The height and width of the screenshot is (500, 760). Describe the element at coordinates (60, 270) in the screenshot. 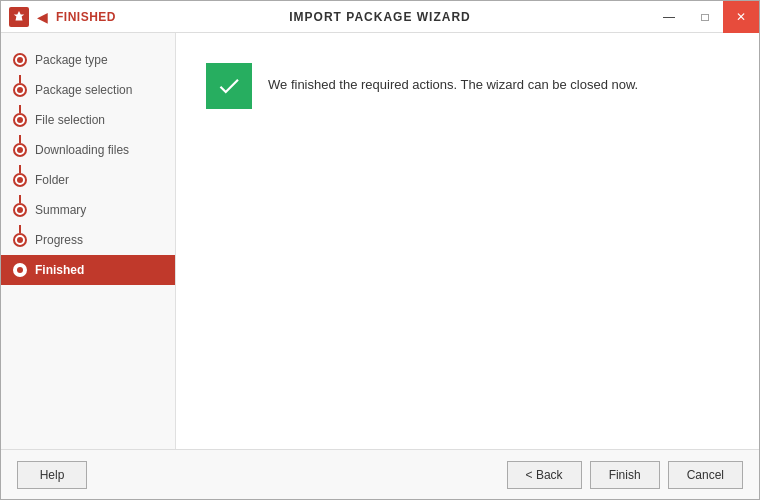

I see `sidebar-label-finished: Finished` at that location.